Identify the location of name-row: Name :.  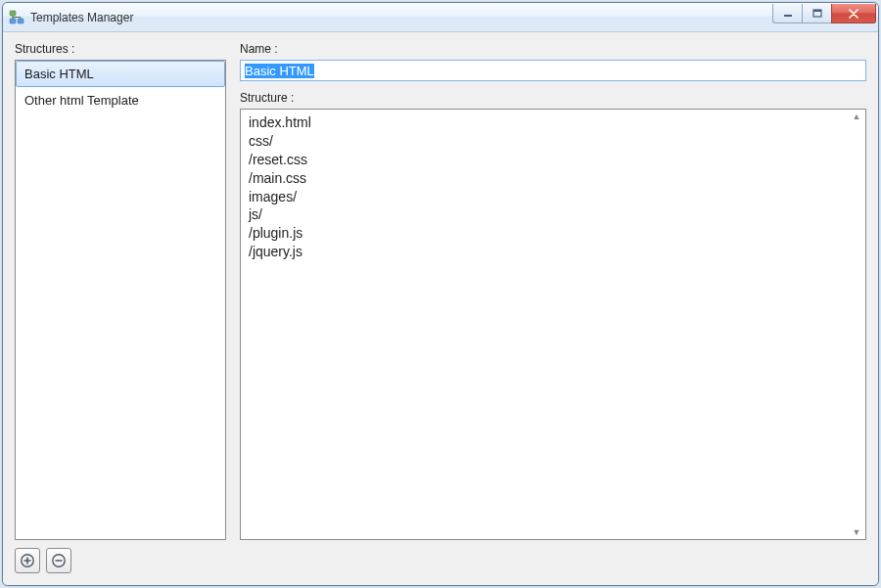
(553, 62).